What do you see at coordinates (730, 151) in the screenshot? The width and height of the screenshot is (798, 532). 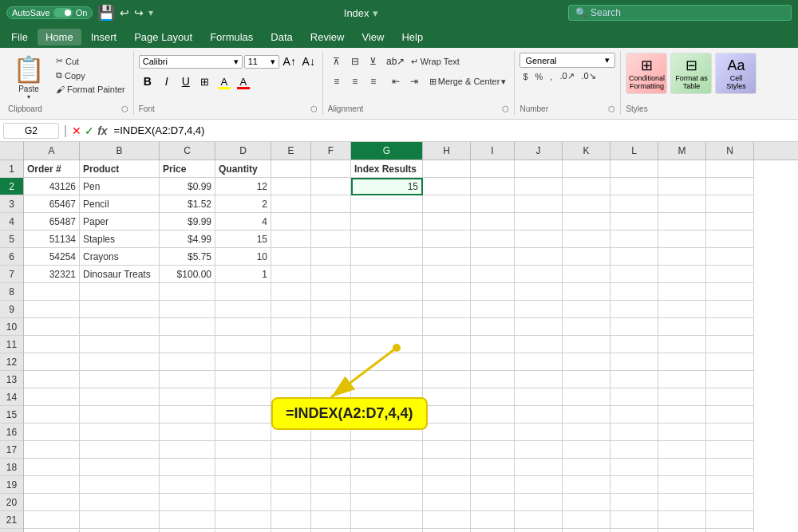 I see `col-header-n: N` at bounding box center [730, 151].